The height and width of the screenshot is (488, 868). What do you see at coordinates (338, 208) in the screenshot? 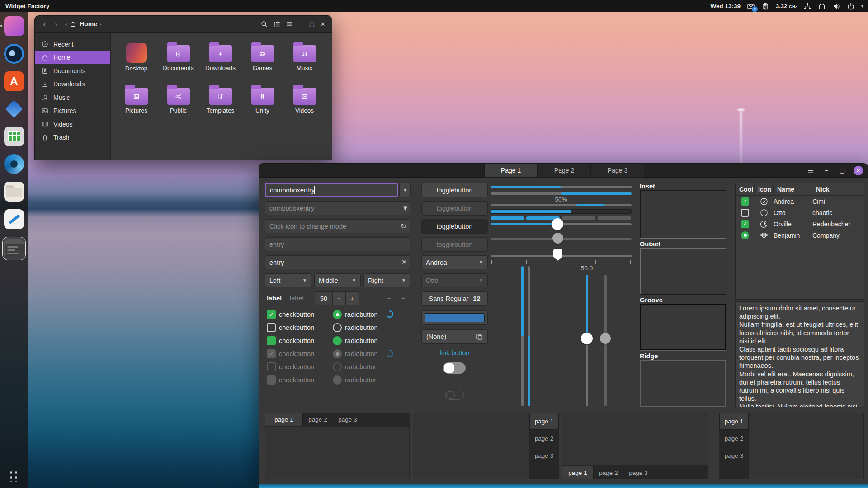
I see `comboboxentry-placeholder-input` at bounding box center [338, 208].